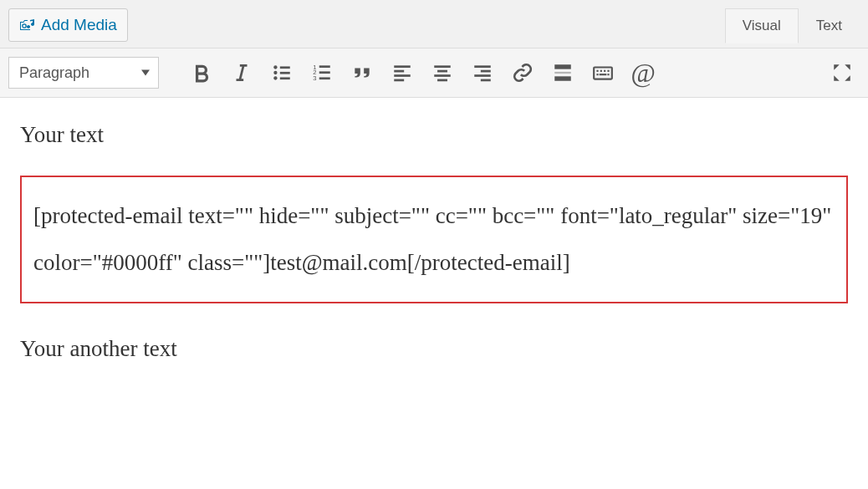 The image size is (868, 489). I want to click on keyboard-icon, so click(603, 73).